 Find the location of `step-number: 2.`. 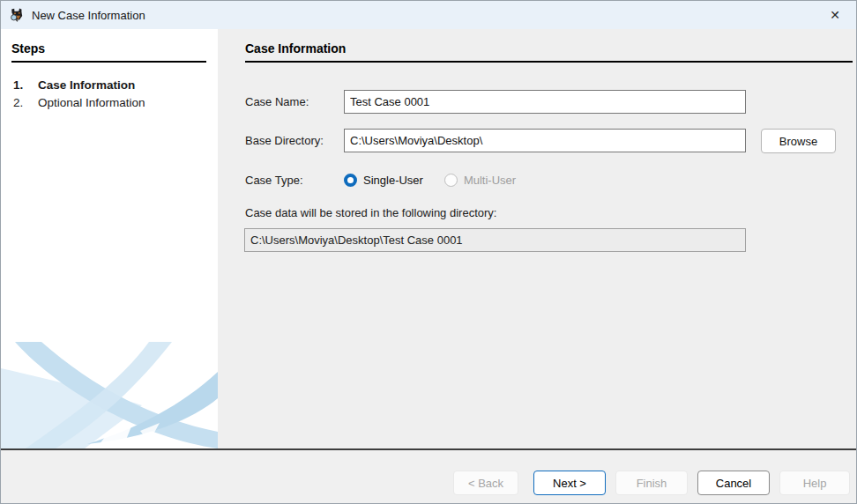

step-number: 2. is located at coordinates (26, 103).